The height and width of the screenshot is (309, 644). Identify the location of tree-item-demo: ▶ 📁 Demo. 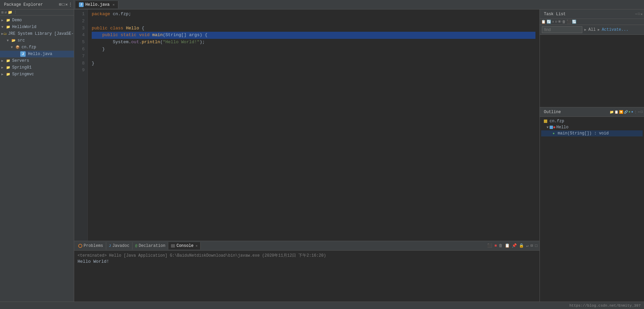
(37, 20).